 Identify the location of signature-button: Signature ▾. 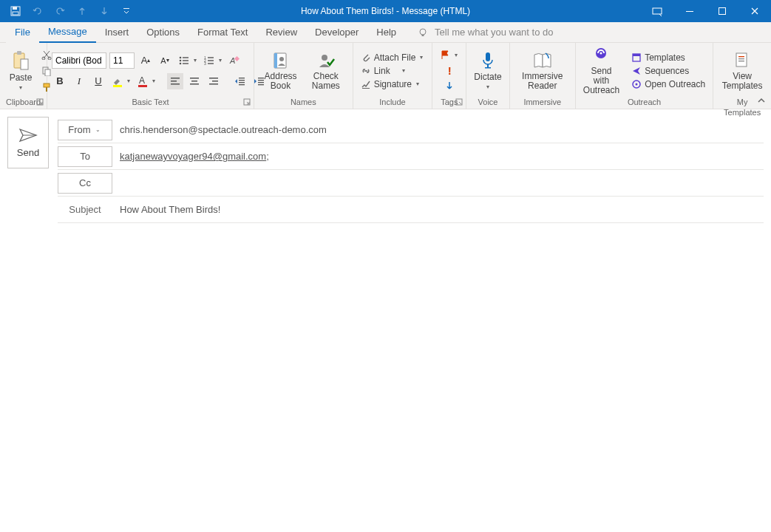
(393, 84).